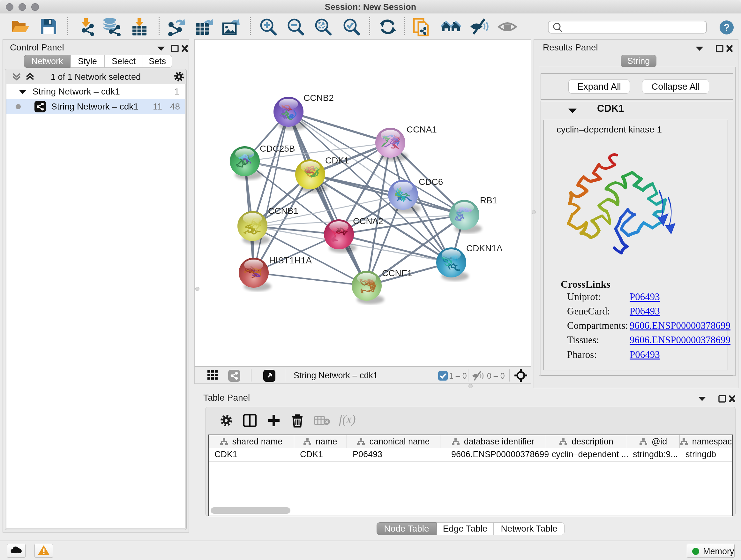 The height and width of the screenshot is (560, 741). I want to click on svg-text: CCNB1, so click(283, 211).